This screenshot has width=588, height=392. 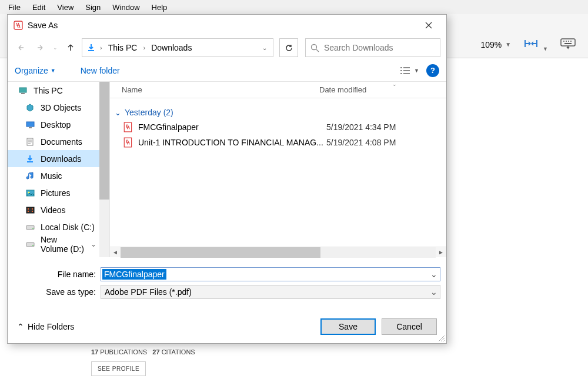 What do you see at coordinates (105, 170) in the screenshot?
I see `tree-scrollbar` at bounding box center [105, 170].